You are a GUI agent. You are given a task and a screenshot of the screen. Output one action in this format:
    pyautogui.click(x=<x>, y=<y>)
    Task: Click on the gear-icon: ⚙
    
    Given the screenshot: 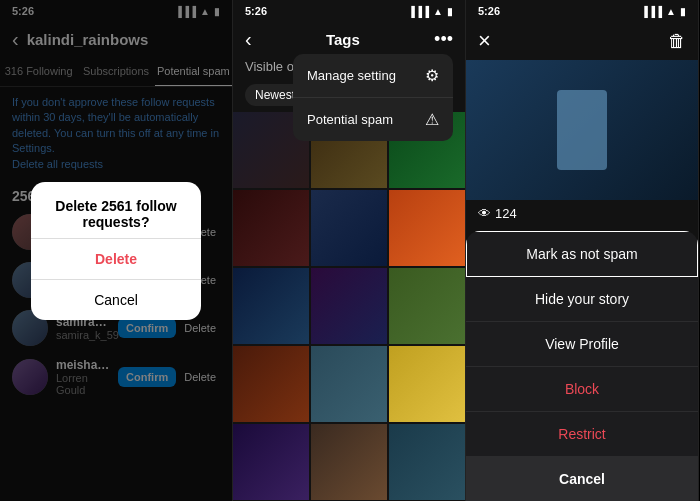 What is the action you would take?
    pyautogui.click(x=432, y=76)
    